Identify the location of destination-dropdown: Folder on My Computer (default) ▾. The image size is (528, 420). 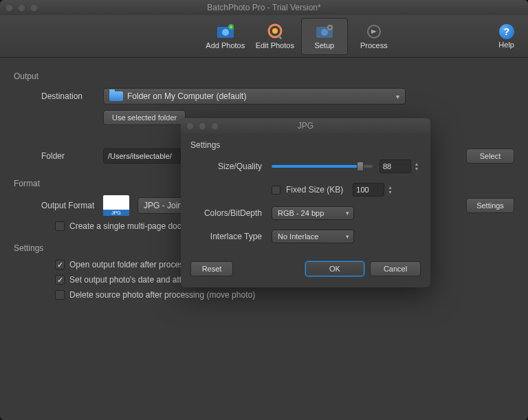
(254, 96).